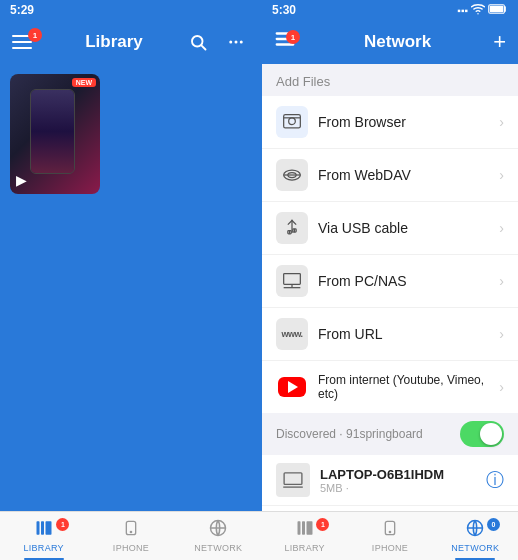 This screenshot has width=518, height=560. What do you see at coordinates (306, 434) in the screenshot?
I see `discovered-label: Discovered` at bounding box center [306, 434].